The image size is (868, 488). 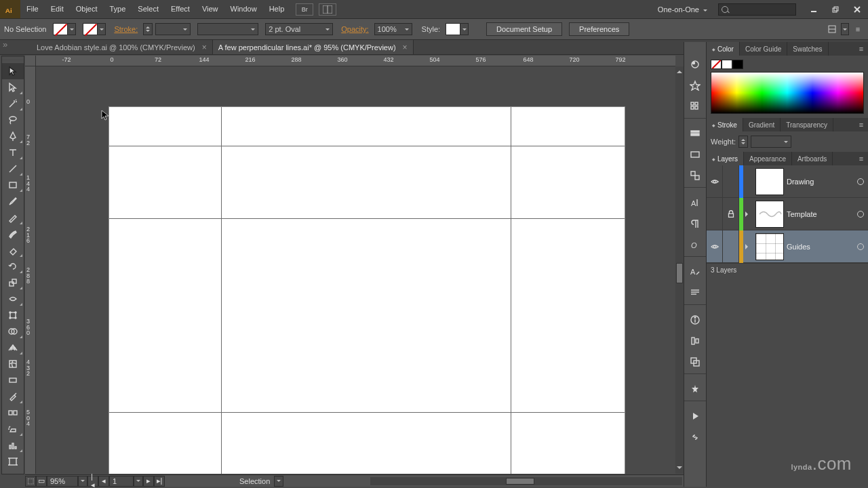 I want to click on workspace-switcher: One-on-One, so click(x=681, y=9).